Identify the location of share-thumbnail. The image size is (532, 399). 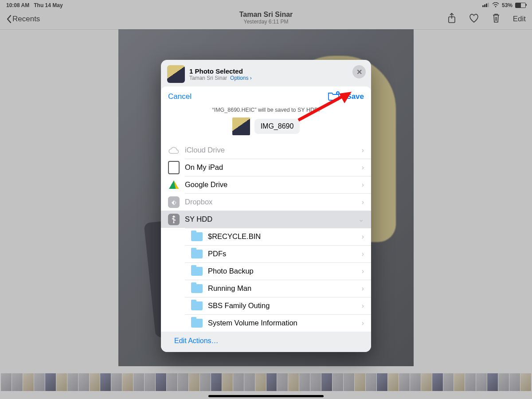
(176, 74).